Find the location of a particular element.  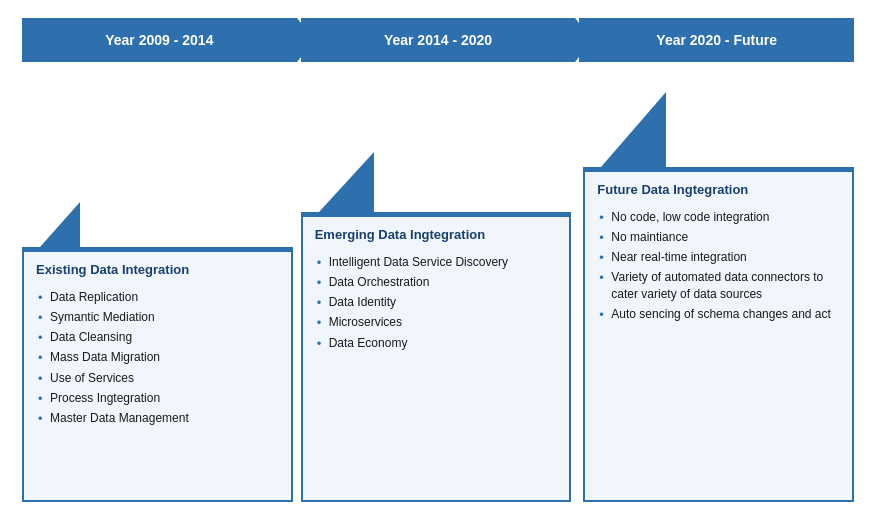

title-emerging: Emerging Data Ingtegration is located at coordinates (436, 236).